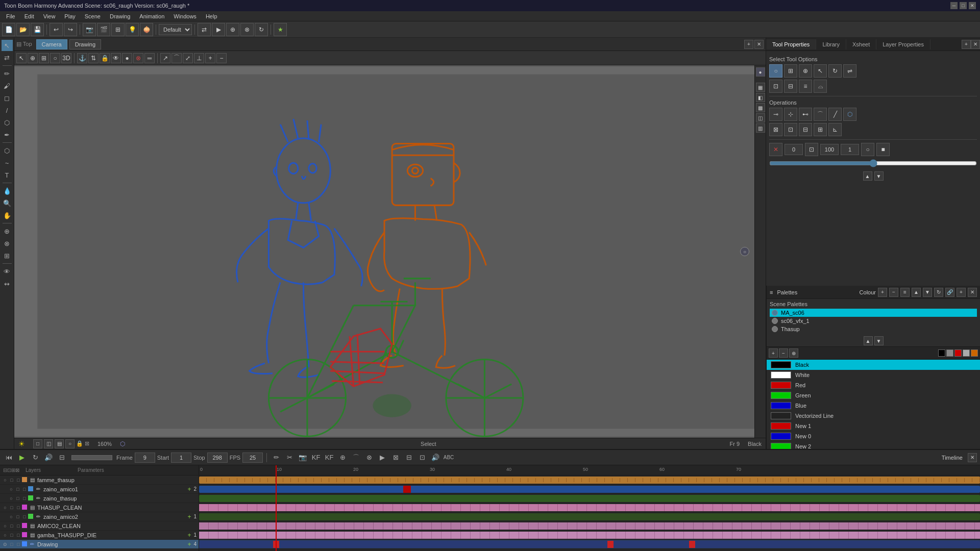 The height and width of the screenshot is (551, 980). Describe the element at coordinates (189, 535) in the screenshot. I see `layer-gt-add: +` at that location.